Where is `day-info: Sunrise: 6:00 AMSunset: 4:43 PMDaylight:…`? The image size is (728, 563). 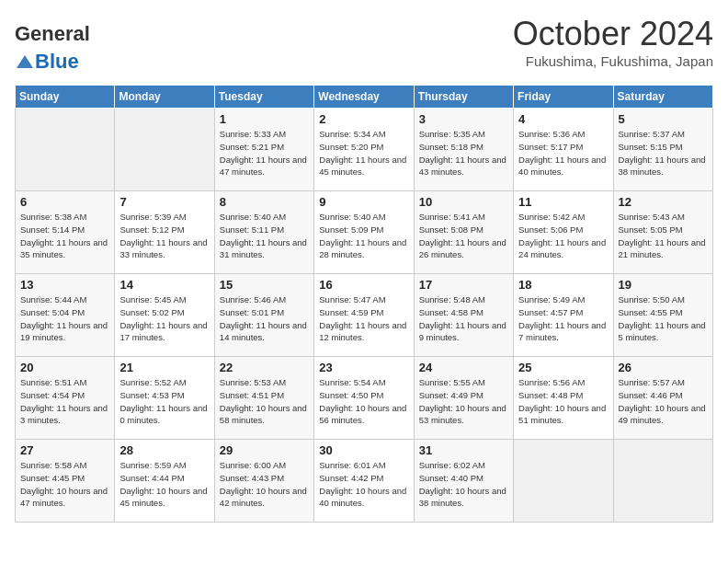 day-info: Sunrise: 6:00 AMSunset: 4:43 PMDaylight:… is located at coordinates (265, 484).